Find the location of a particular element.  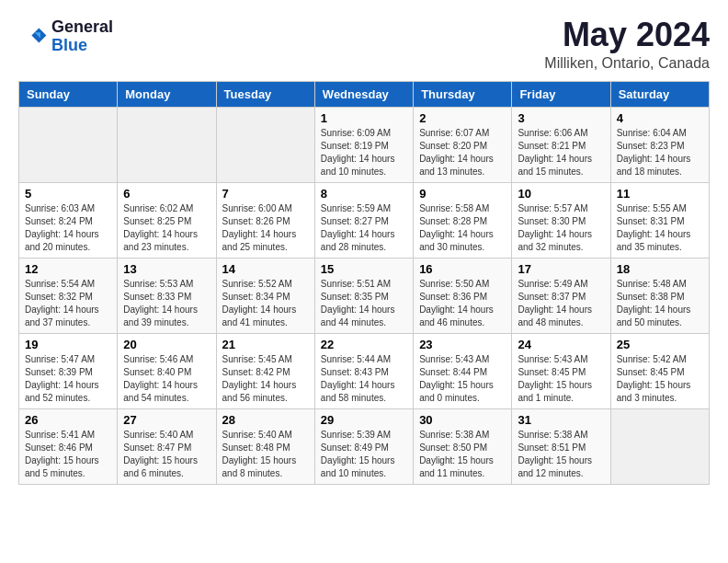

day-info: Sunrise: 5:59 AM Sunset: 8:27 PM Dayligh… is located at coordinates (364, 228).